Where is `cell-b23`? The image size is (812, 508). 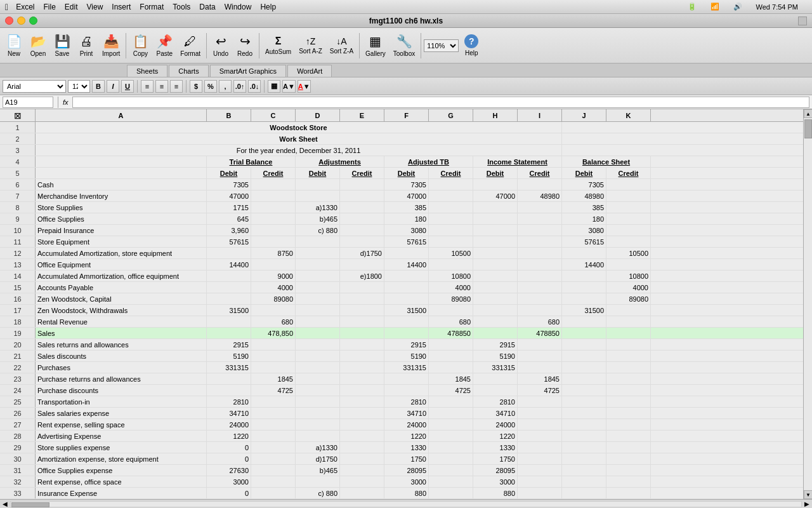
cell-b23 is located at coordinates (229, 378).